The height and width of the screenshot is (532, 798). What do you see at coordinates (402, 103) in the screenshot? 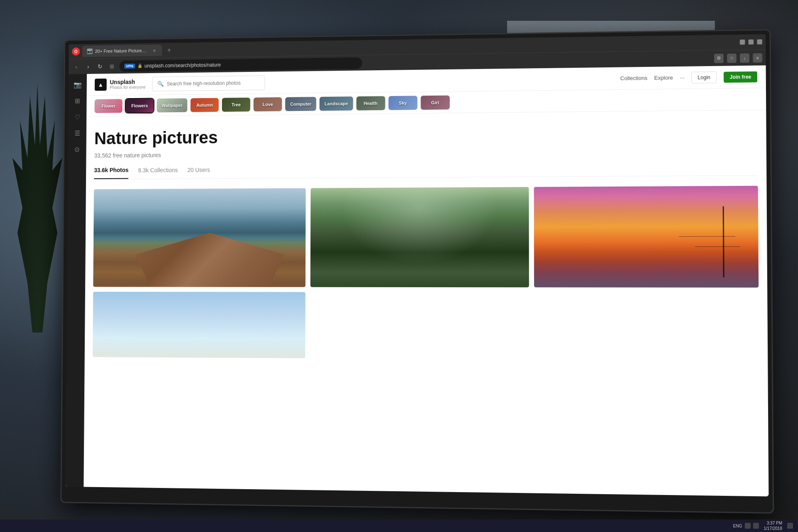
I see `chip-label-sky: Sky` at bounding box center [402, 103].